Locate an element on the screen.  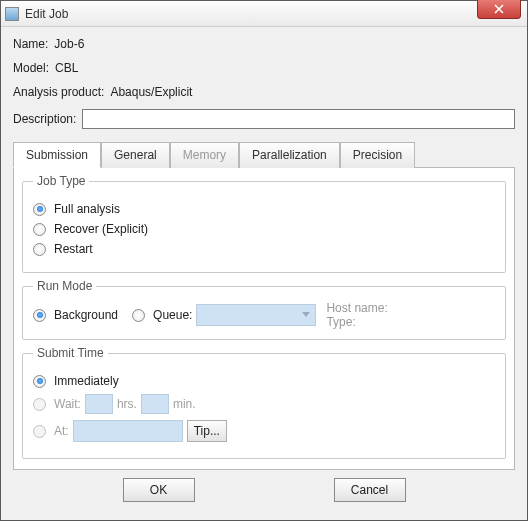
model-value: CBL is located at coordinates (66, 68).